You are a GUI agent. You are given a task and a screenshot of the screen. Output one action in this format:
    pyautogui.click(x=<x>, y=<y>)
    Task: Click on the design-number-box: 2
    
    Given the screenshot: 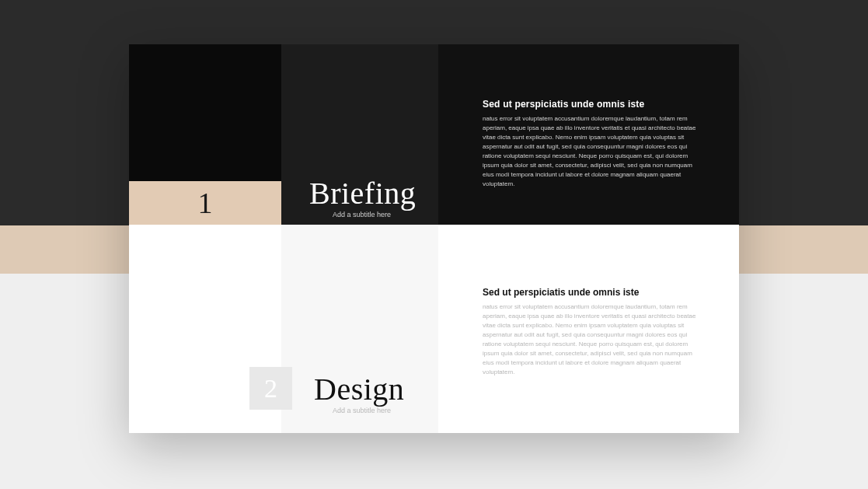 What is the action you would take?
    pyautogui.click(x=270, y=389)
    